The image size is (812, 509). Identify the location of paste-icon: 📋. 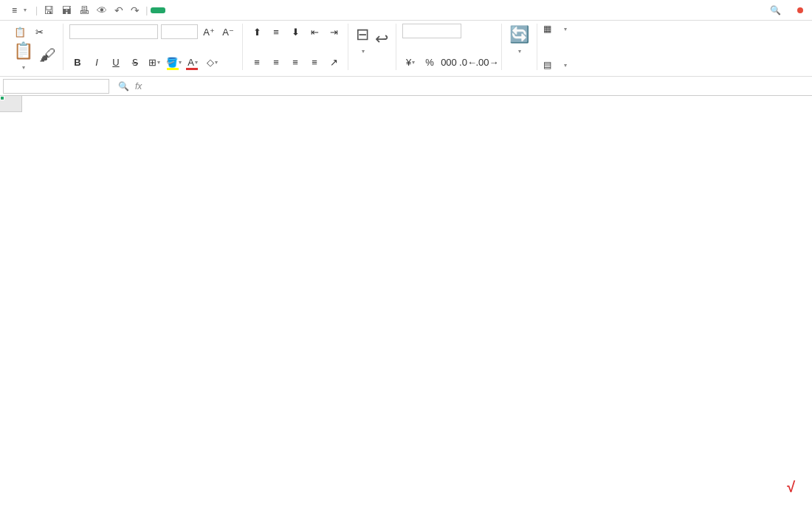
(24, 51).